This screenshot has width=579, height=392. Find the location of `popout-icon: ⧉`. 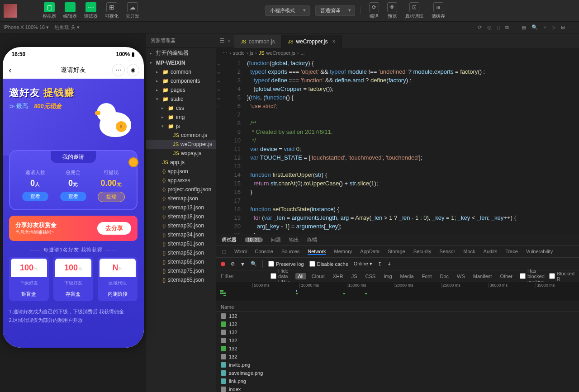

popout-icon: ⧉ is located at coordinates (507, 27).